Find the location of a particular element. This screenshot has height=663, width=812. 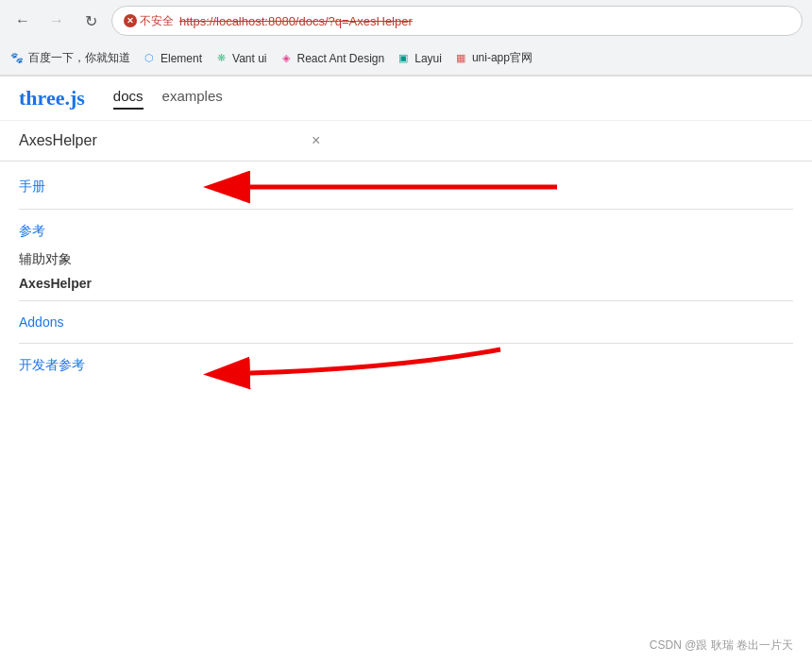

site-header: three.js docsexamples is located at coordinates (406, 98).